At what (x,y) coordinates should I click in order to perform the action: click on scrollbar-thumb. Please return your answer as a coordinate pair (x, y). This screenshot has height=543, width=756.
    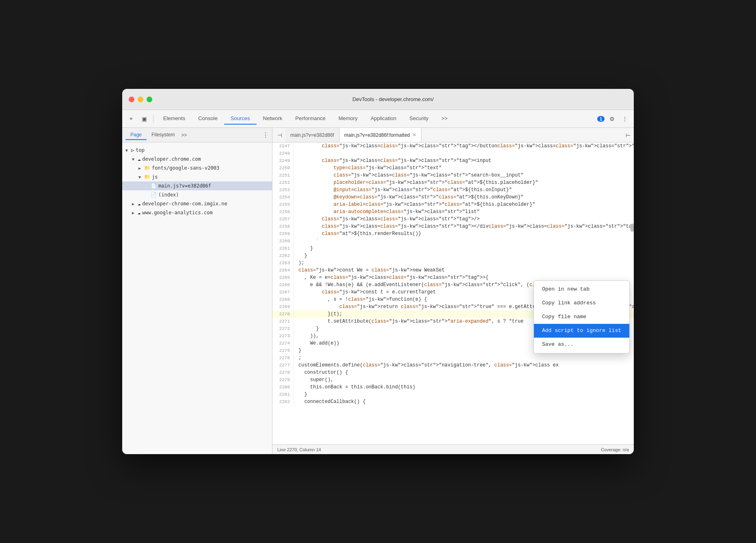
    Looking at the image, I should click on (632, 228).